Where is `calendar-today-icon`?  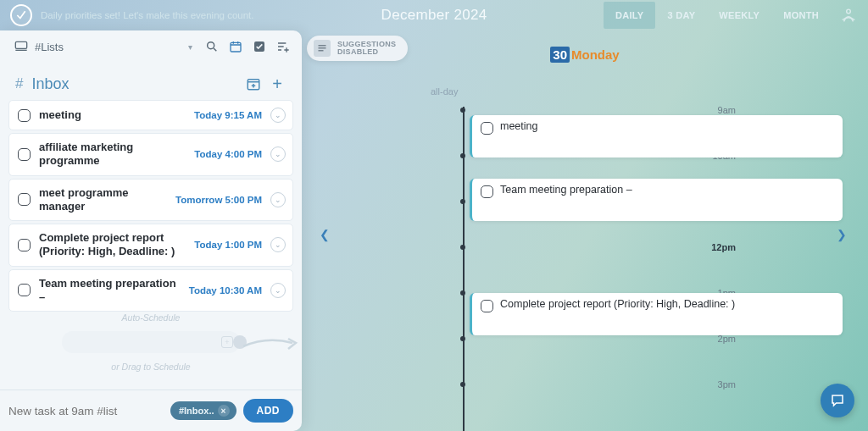 calendar-today-icon is located at coordinates (236, 47).